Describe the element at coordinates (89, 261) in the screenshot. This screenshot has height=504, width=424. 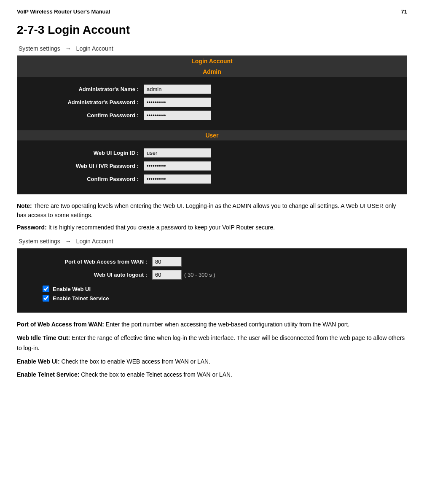
I see `wan-port-label: Port of Web Access from WAN :` at that location.